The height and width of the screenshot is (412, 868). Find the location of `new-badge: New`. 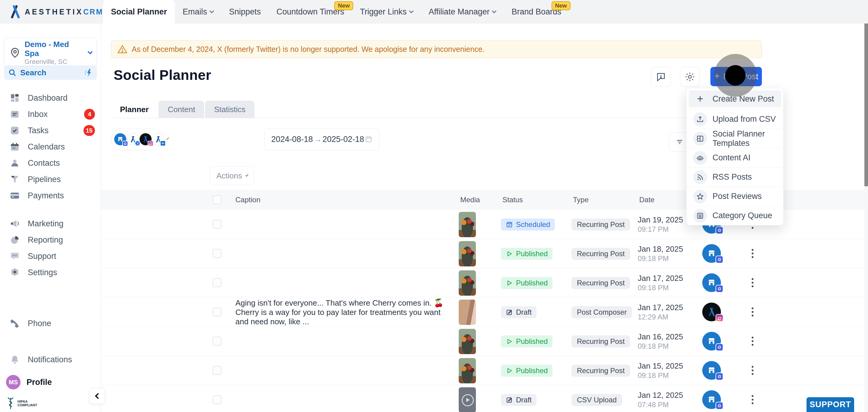

new-badge: New is located at coordinates (561, 6).